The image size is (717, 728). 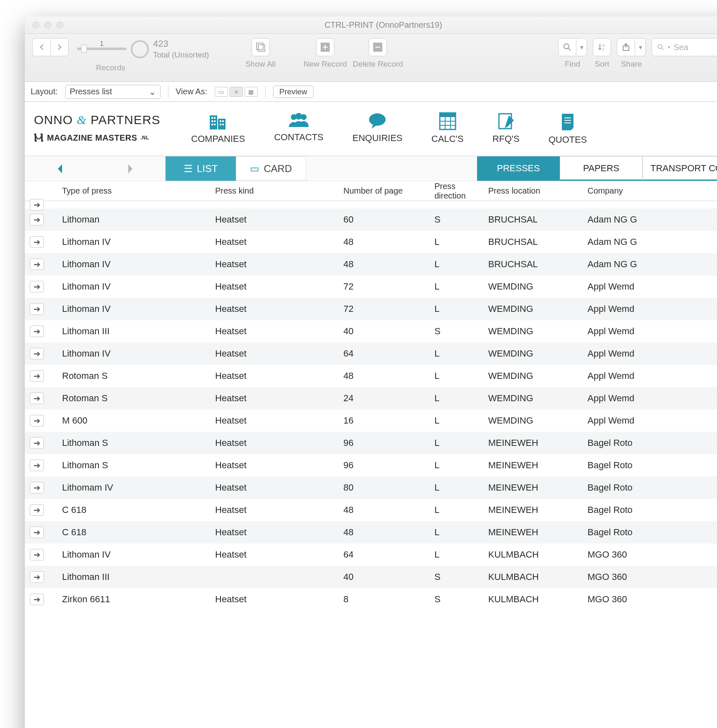 What do you see at coordinates (535, 191) in the screenshot?
I see `col-location: Press location` at bounding box center [535, 191].